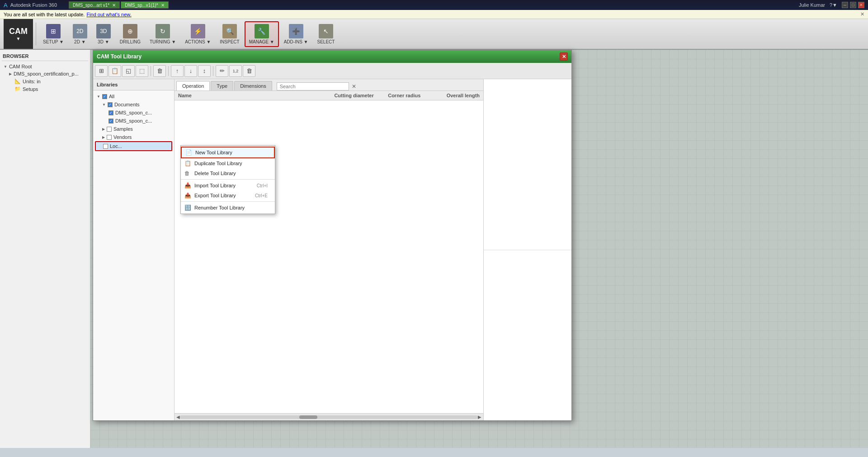 The image size is (868, 457). What do you see at coordinates (204, 71) in the screenshot?
I see `sort-btn: ↕` at bounding box center [204, 71].